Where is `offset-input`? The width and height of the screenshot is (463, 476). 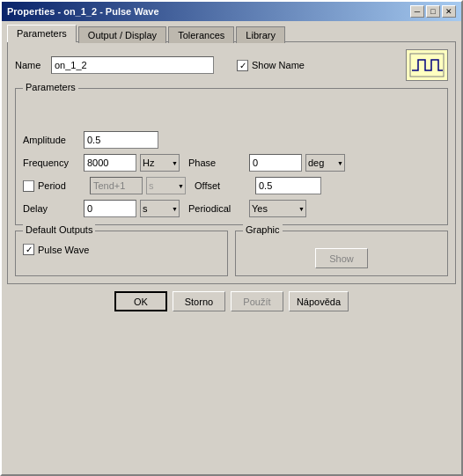
offset-input is located at coordinates (289, 186).